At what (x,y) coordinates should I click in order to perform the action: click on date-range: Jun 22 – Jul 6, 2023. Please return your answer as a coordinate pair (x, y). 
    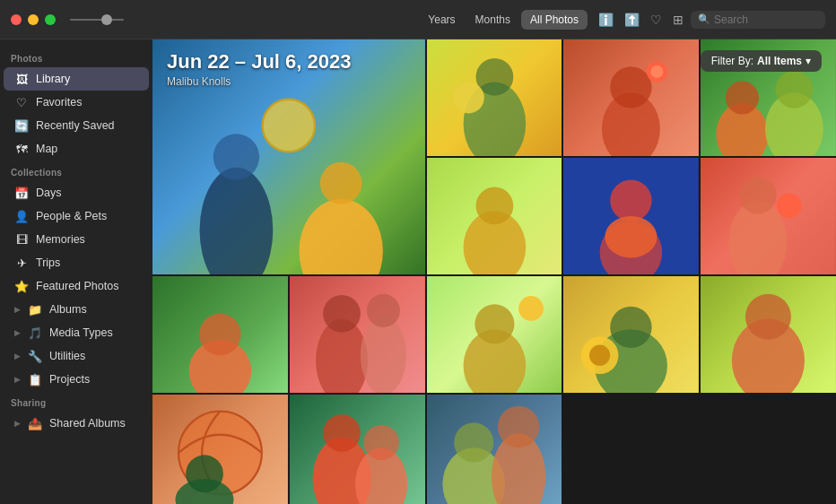
    Looking at the image, I should click on (258, 62).